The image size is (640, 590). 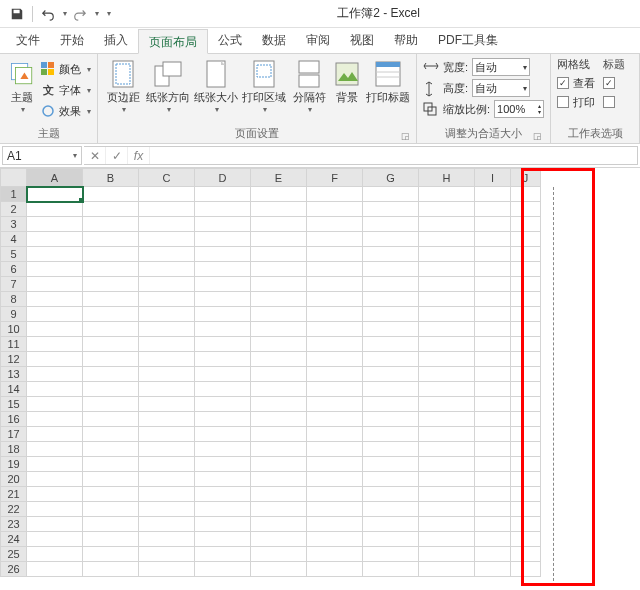 I want to click on cell-F21, so click(x=335, y=494).